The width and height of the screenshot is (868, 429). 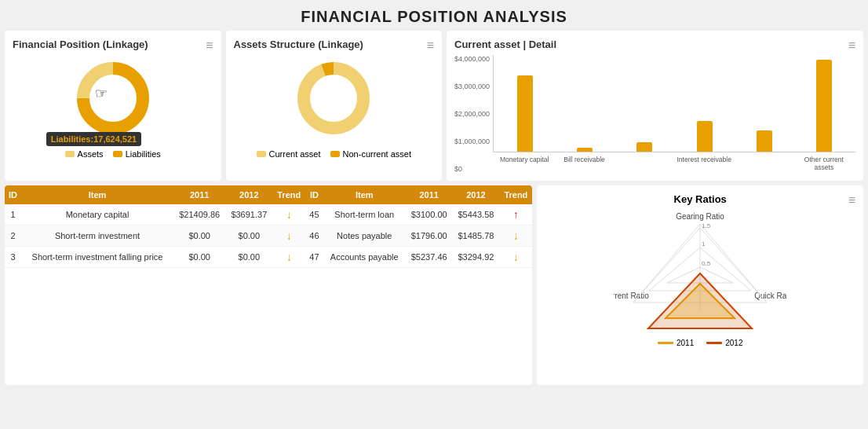 What do you see at coordinates (364, 258) in the screenshot?
I see `cell-item2-3: Accounts payable` at bounding box center [364, 258].